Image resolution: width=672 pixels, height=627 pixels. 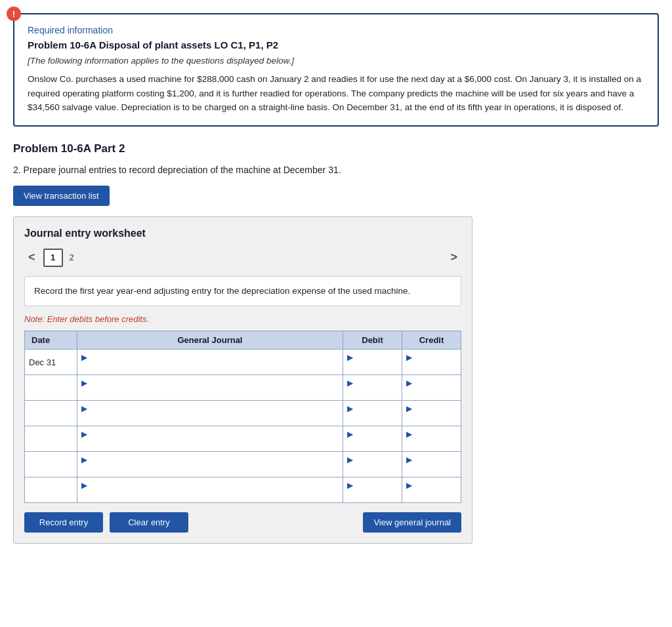 I want to click on view-transaction-button: View transaction list, so click(x=62, y=195).